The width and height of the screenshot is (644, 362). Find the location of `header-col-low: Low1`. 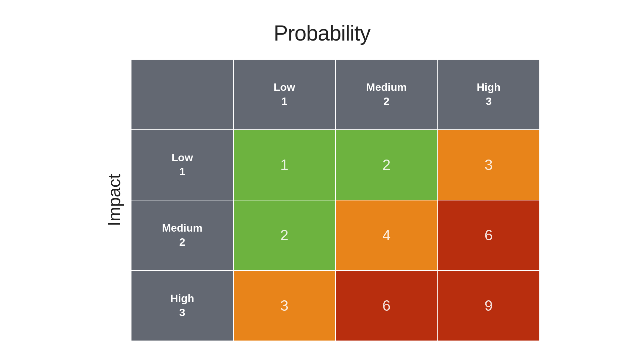

header-col-low: Low1 is located at coordinates (284, 95).